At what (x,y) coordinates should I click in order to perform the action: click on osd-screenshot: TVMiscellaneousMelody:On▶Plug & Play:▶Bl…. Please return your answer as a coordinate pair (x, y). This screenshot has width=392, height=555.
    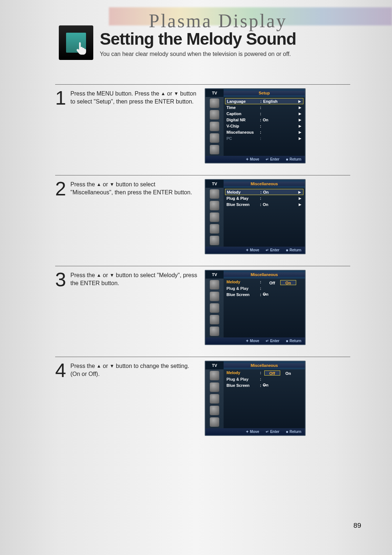
    Looking at the image, I should click on (255, 216).